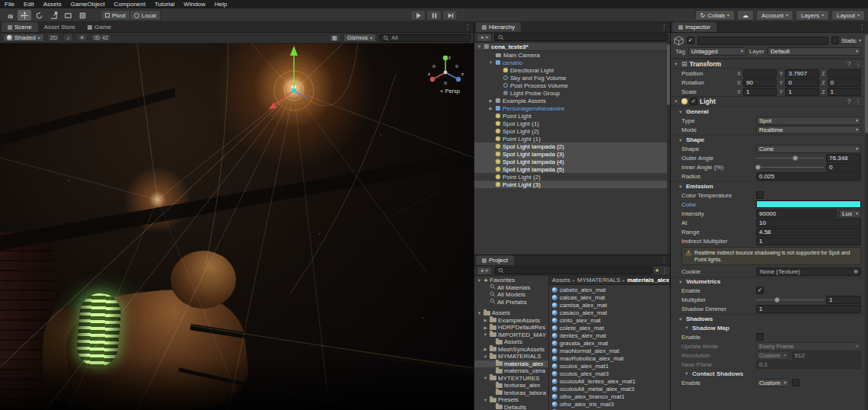  What do you see at coordinates (609, 297) in the screenshot?
I see `asset-file-item: calcas_alex_mat` at bounding box center [609, 297].